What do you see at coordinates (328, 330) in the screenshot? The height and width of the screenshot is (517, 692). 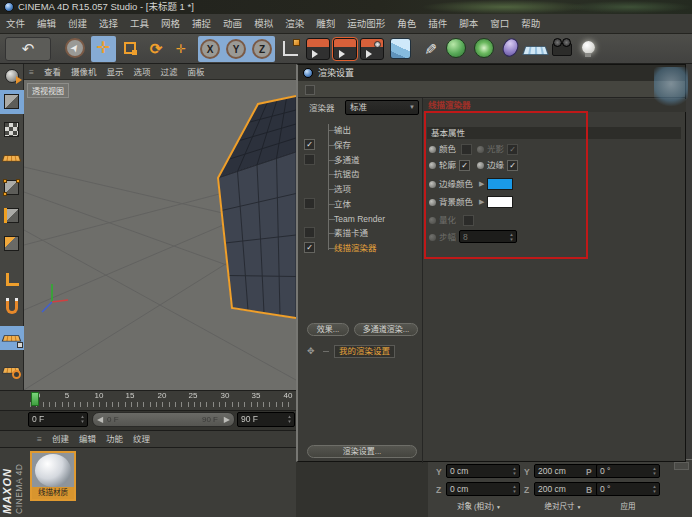 I see `effects-button: 效果...` at bounding box center [328, 330].